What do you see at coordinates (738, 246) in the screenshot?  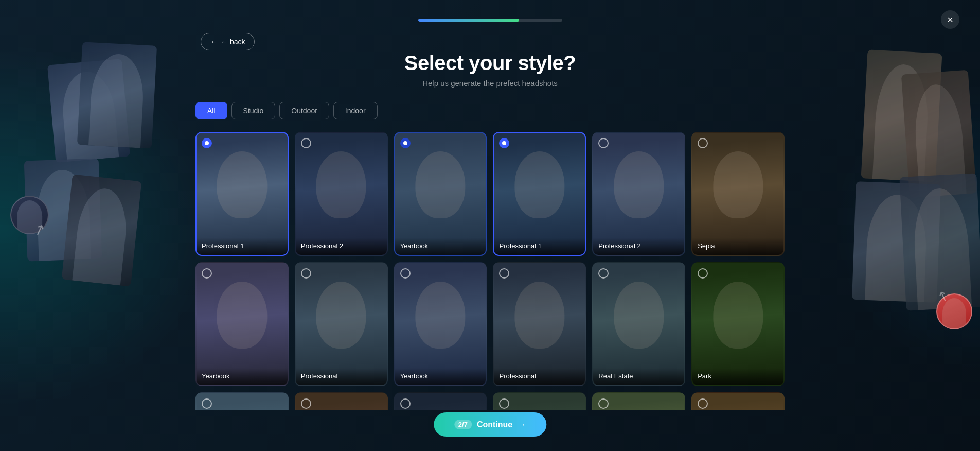 I see `style-label-6: Sepia` at bounding box center [738, 246].